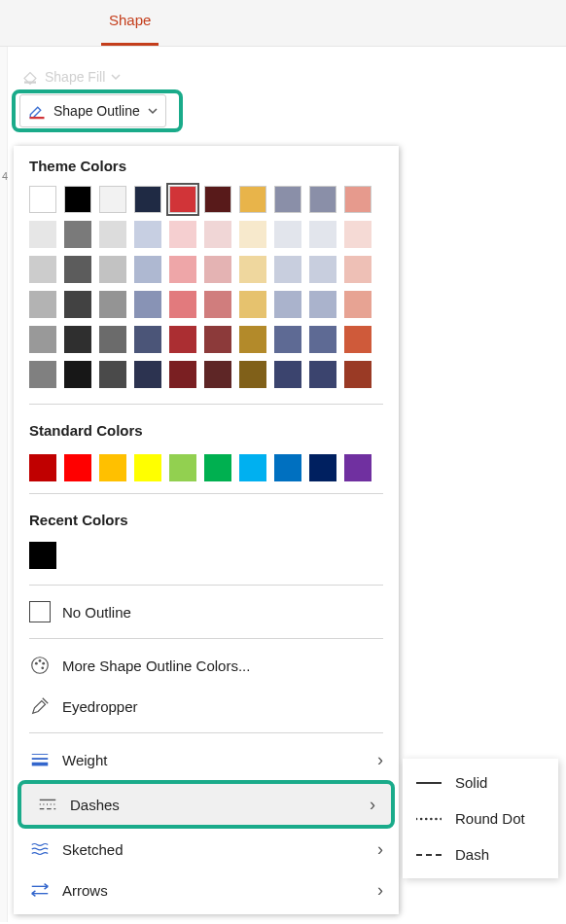  I want to click on dash-option-dot: Round Dot, so click(480, 819).